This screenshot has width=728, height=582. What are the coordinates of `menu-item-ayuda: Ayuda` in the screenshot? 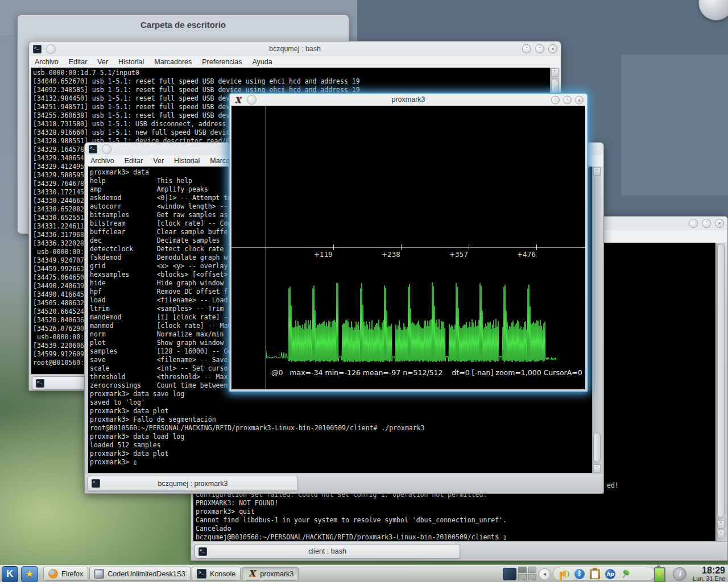 It's located at (262, 62).